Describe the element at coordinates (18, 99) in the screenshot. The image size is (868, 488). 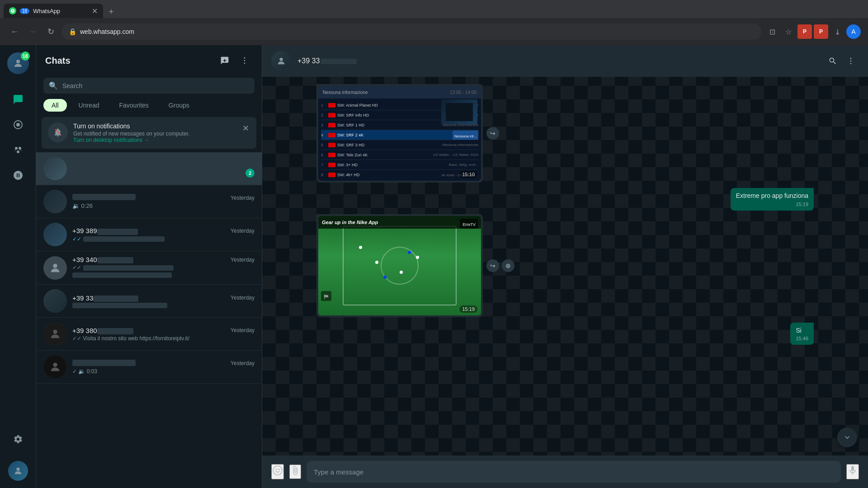
I see `nav-chats-icon` at that location.